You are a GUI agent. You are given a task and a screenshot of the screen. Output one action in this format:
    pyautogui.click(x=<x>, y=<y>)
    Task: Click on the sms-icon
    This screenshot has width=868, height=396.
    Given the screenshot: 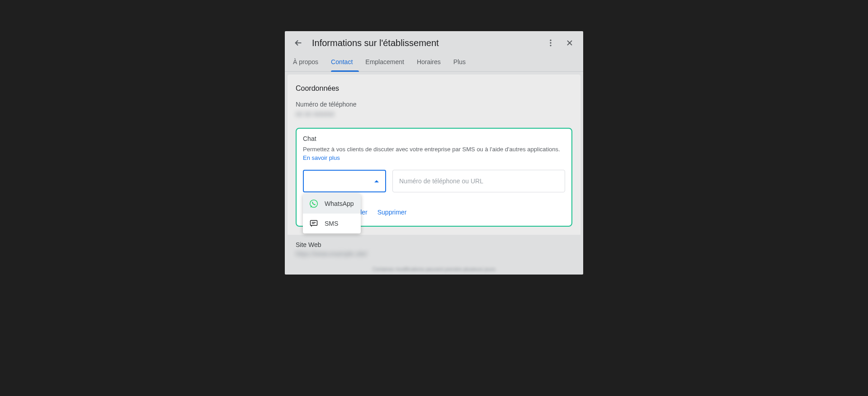 What is the action you would take?
    pyautogui.click(x=314, y=224)
    